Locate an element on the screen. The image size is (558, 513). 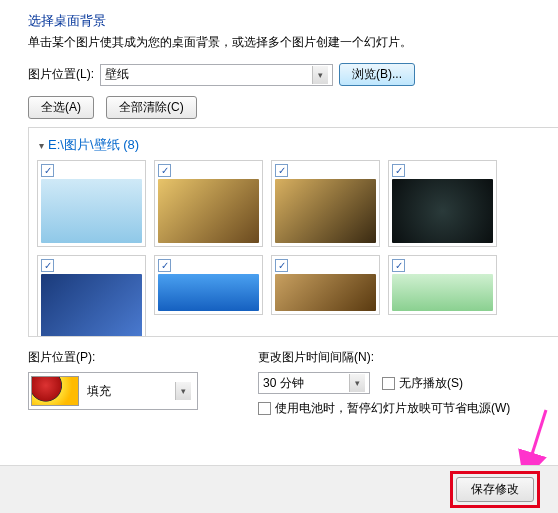
interval-value: 30 分钟 is located at coordinates (284, 384).